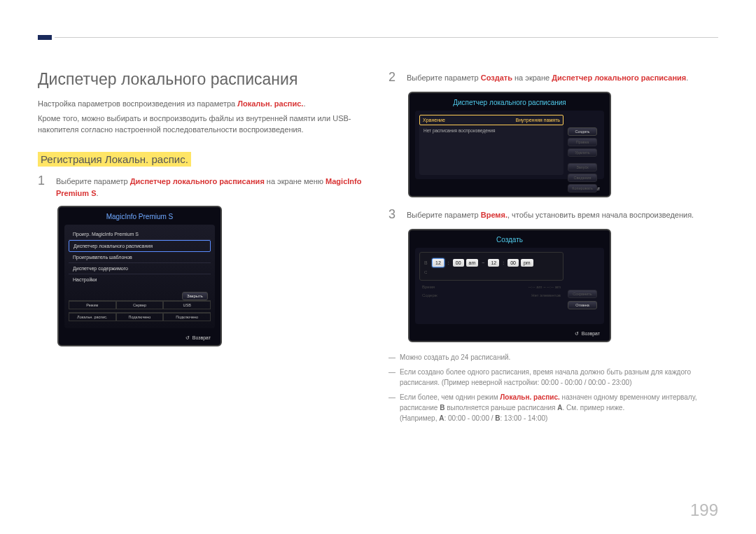  What do you see at coordinates (545, 287) in the screenshot?
I see `mock3-dim1-r: --:-- am ~ --:-- am` at bounding box center [545, 287].